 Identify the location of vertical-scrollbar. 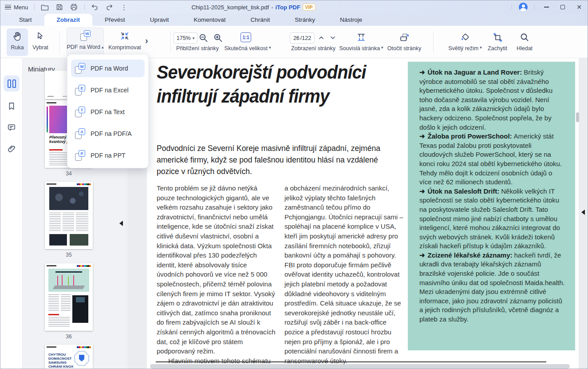
(578, 117).